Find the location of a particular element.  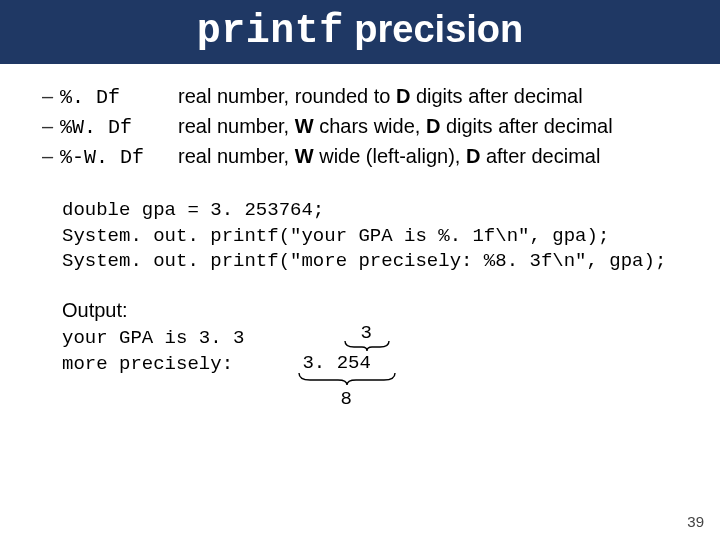

format-desc: real number, rounded to D digits after d… is located at coordinates (431, 96).